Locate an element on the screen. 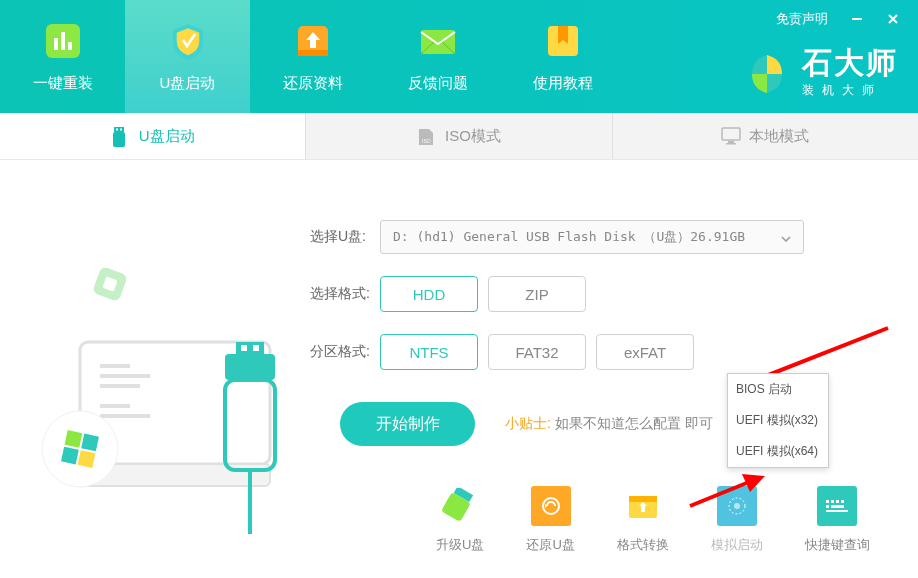  tab-local-mode: 本地模式 is located at coordinates (766, 136).